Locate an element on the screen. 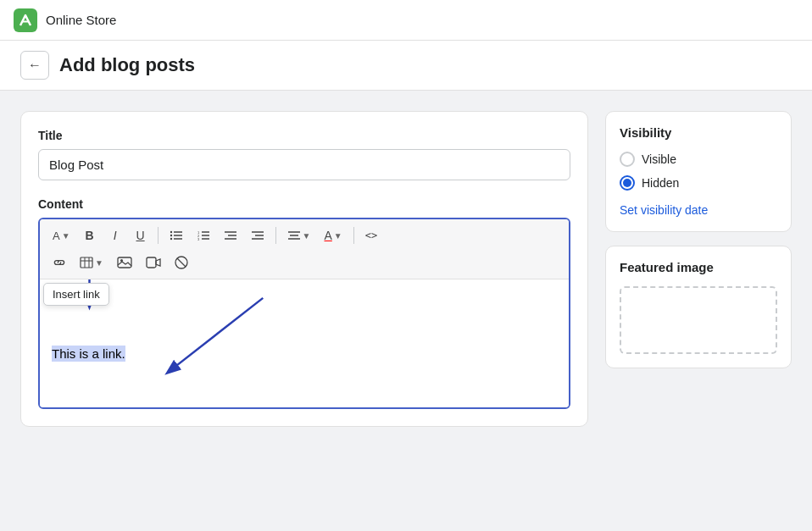  hidden-radio is located at coordinates (627, 183).